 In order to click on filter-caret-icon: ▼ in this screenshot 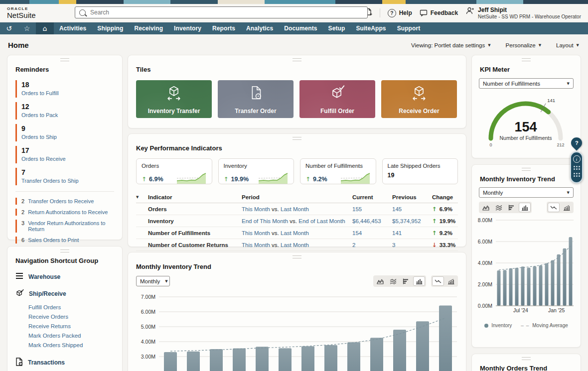, I will do `click(142, 197)`.